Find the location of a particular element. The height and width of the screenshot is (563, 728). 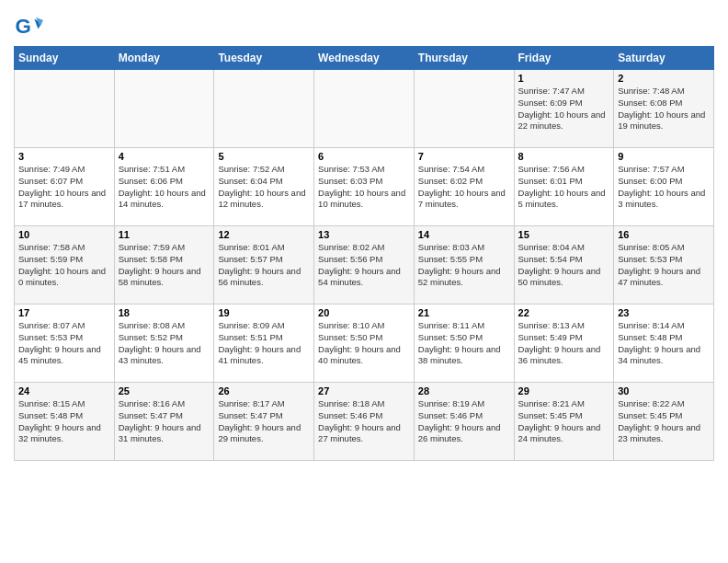

calendar-cell: 29Sunrise: 8:21 AM Sunset: 5:45 PM Dayli… is located at coordinates (564, 421).